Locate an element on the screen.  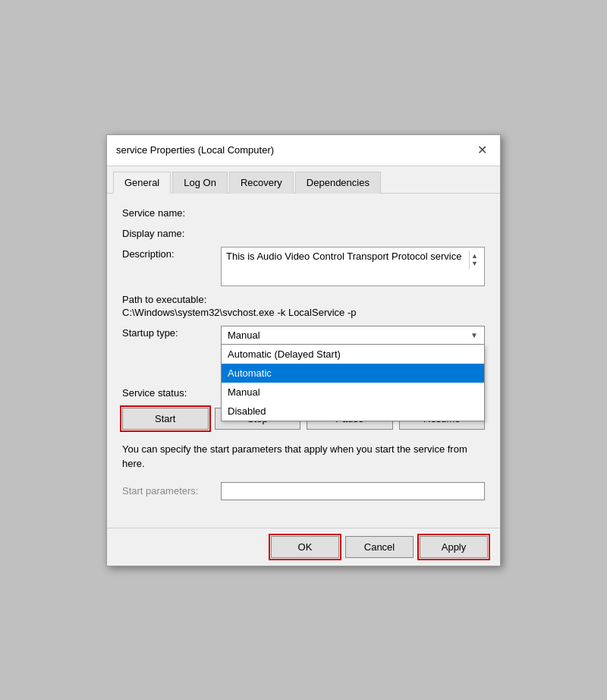
path-value: C:\Windows\system32\svchost.exe -k Local… is located at coordinates (304, 313).